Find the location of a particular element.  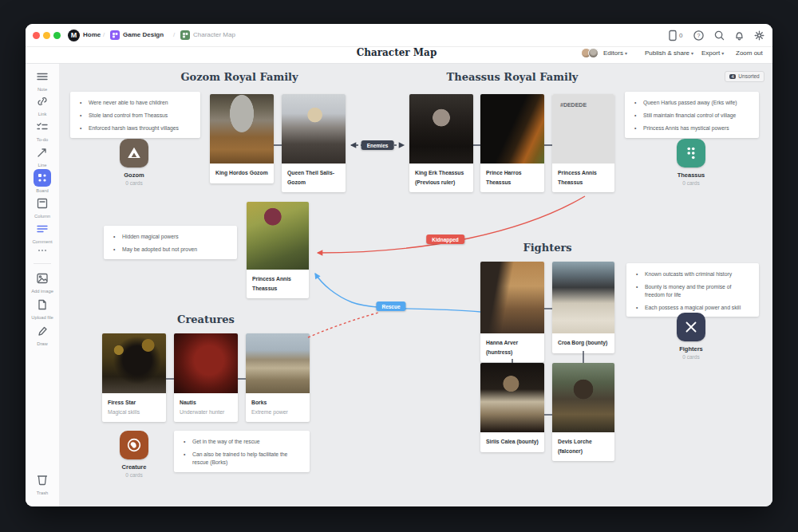

editors-menu-button: Editors is located at coordinates (615, 53).